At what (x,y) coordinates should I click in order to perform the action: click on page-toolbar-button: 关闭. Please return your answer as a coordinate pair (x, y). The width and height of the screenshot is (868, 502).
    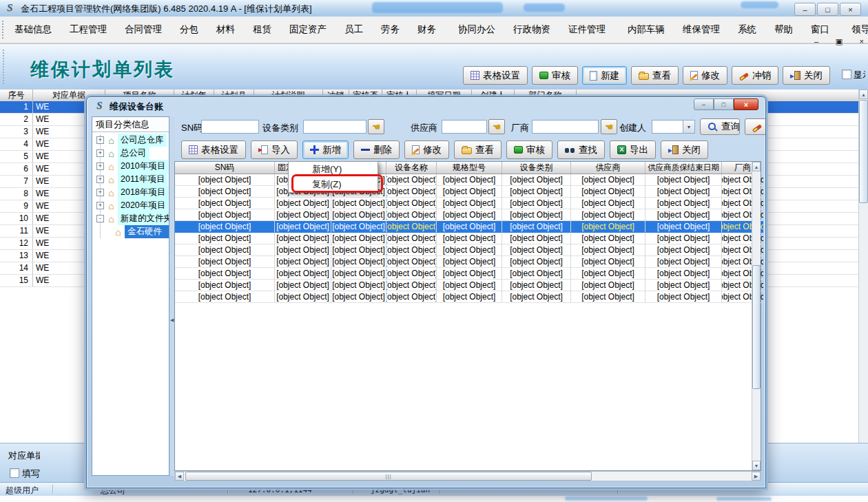
    Looking at the image, I should click on (806, 76).